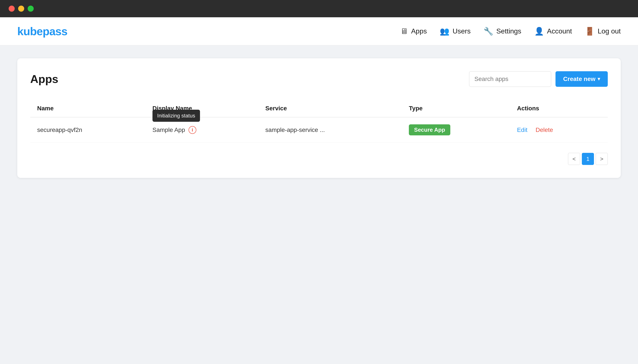 This screenshot has height=364, width=638. Describe the element at coordinates (510, 31) in the screenshot. I see `nav-links: 🖥 Apps 👥 Users 🔧 Settings 👤 Account 🚪 Lo…` at that location.